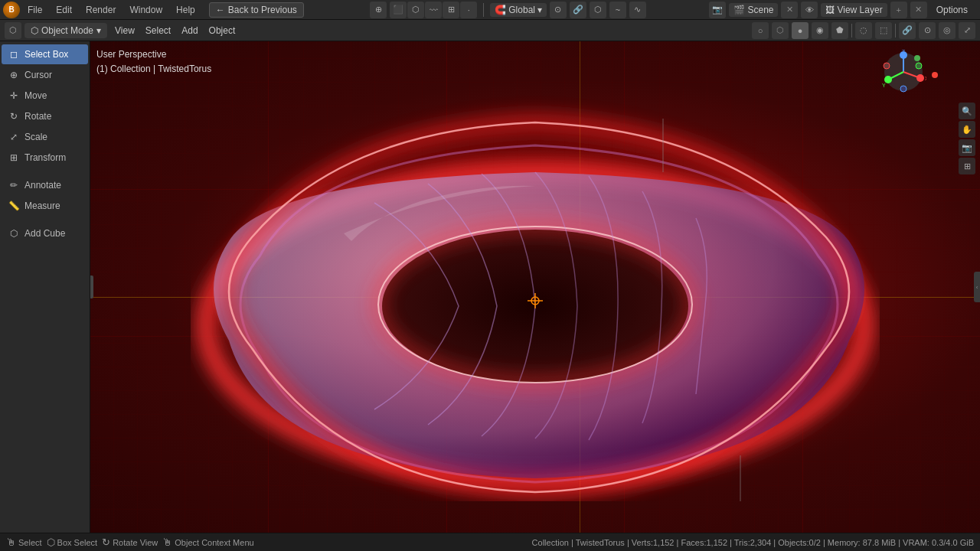  Describe the element at coordinates (451, 10) in the screenshot. I see `icon-checker: ⊞` at that location.